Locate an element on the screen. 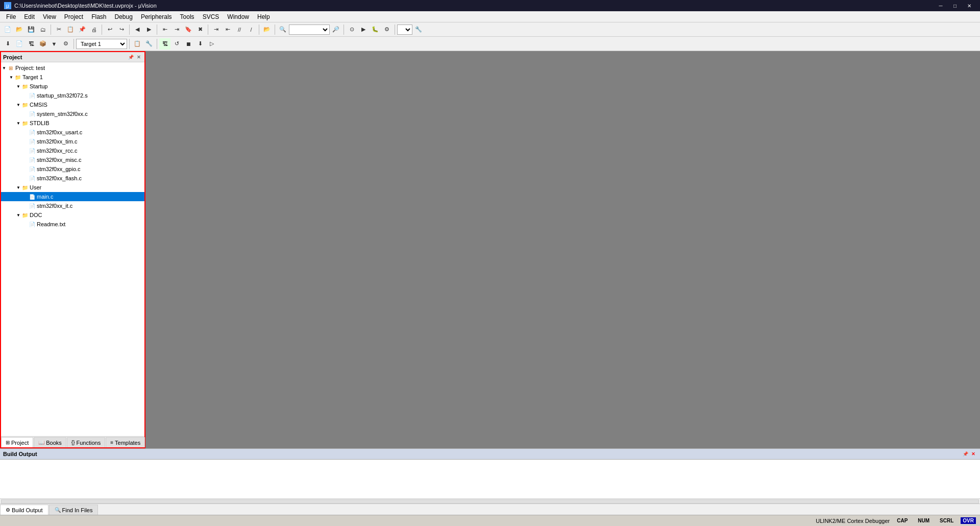 The width and height of the screenshot is (980, 526). close-button: ✕ is located at coordinates (969, 6).